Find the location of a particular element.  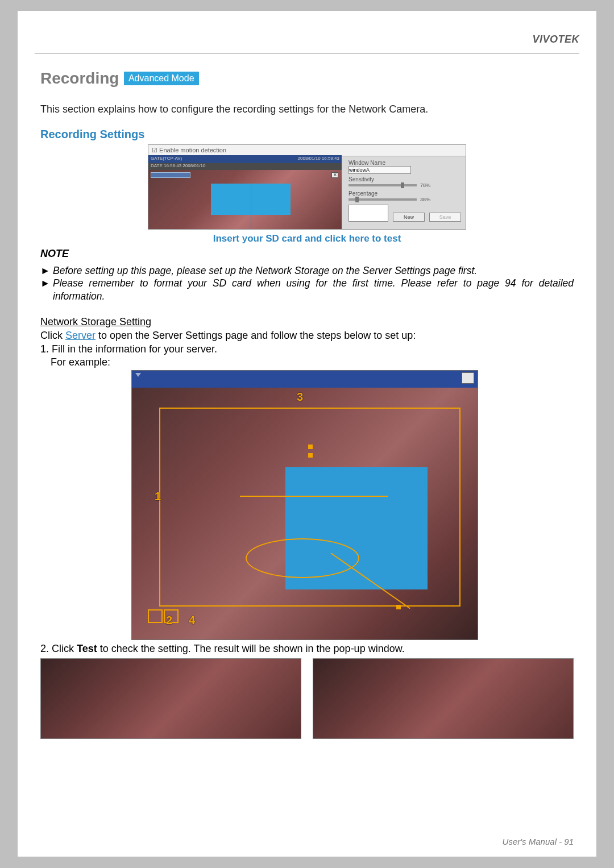

text-pre: Click is located at coordinates (53, 335).